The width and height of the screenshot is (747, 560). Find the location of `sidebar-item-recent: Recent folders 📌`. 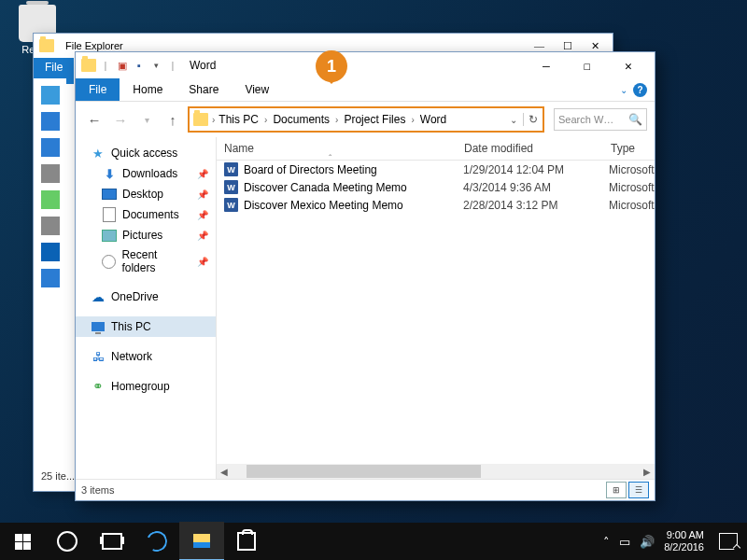

sidebar-item-recent: Recent folders 📌 is located at coordinates (146, 261).